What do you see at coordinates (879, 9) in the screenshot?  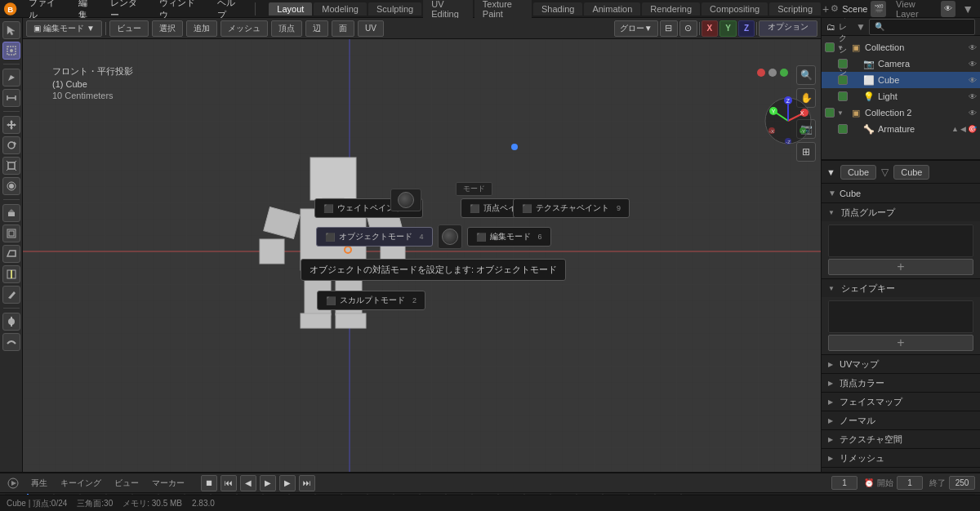 I see `scene-icon: 🎬` at bounding box center [879, 9].